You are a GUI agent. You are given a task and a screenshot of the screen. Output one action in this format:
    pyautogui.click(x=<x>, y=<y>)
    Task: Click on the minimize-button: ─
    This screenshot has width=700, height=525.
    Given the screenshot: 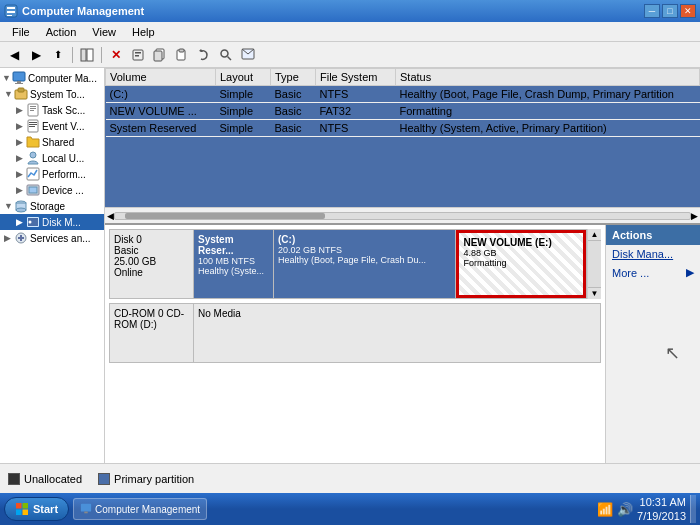 What is the action you would take?
    pyautogui.click(x=652, y=11)
    